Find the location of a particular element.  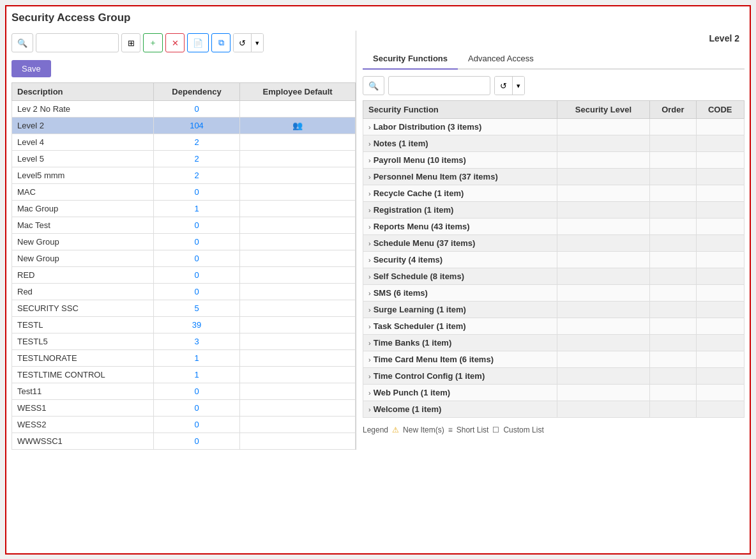

list-item: ›Recycle Cache (1 item) is located at coordinates (554, 194).